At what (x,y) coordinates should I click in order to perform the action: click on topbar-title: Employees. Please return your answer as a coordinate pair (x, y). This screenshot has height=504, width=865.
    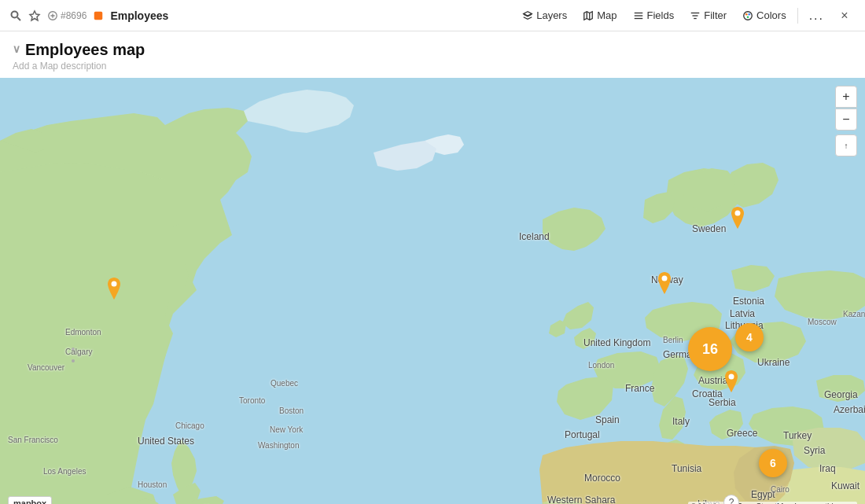
    Looking at the image, I should click on (139, 16).